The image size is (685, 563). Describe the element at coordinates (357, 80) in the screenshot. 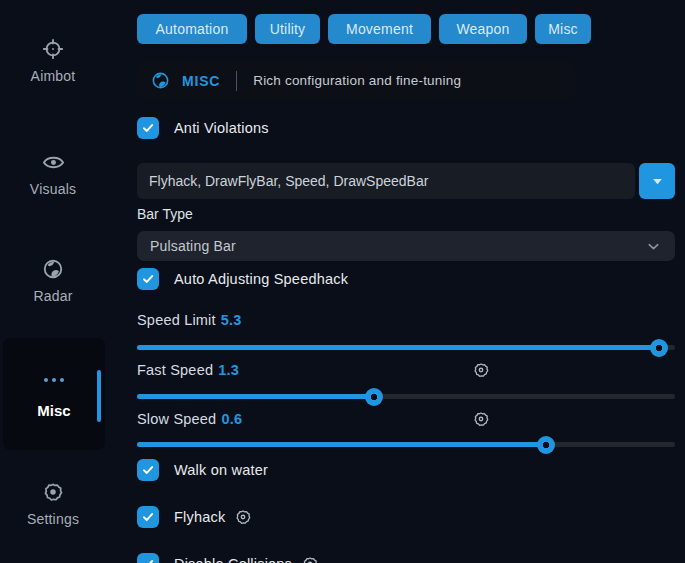

I see `section-subtitle: Rich configuration and fine-tuning` at that location.